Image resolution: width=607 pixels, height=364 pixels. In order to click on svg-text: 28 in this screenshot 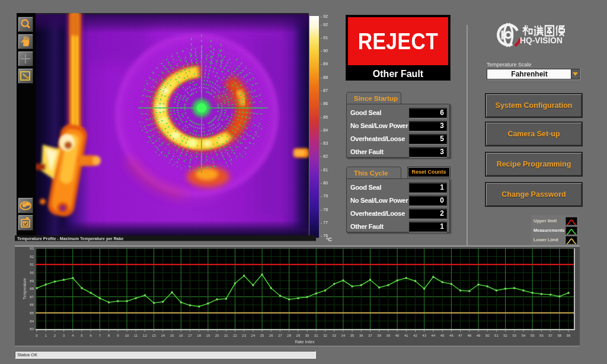, I will do `click(289, 336)`.